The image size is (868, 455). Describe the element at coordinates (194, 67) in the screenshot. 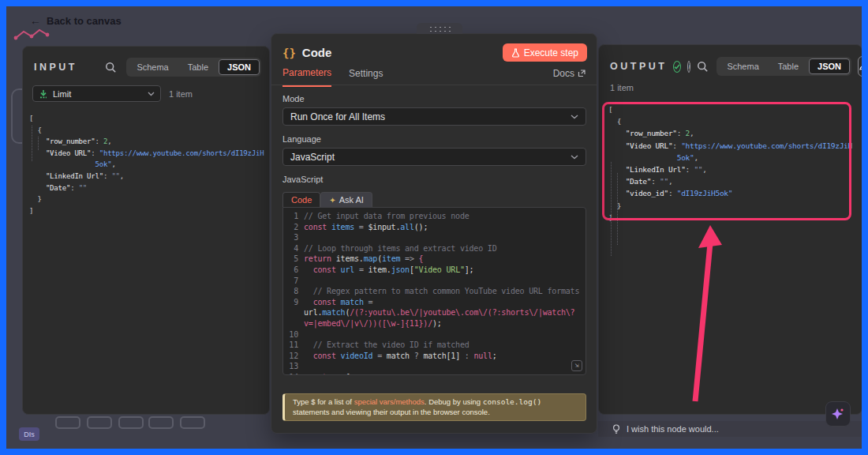

I see `input-view-tabs: SchemaTableJSON` at that location.